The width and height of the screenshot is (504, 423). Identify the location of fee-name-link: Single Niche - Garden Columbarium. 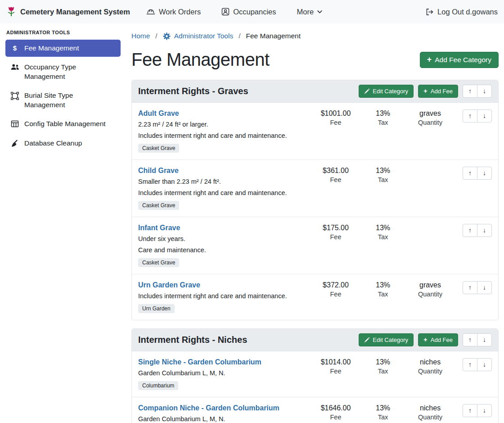
(200, 362).